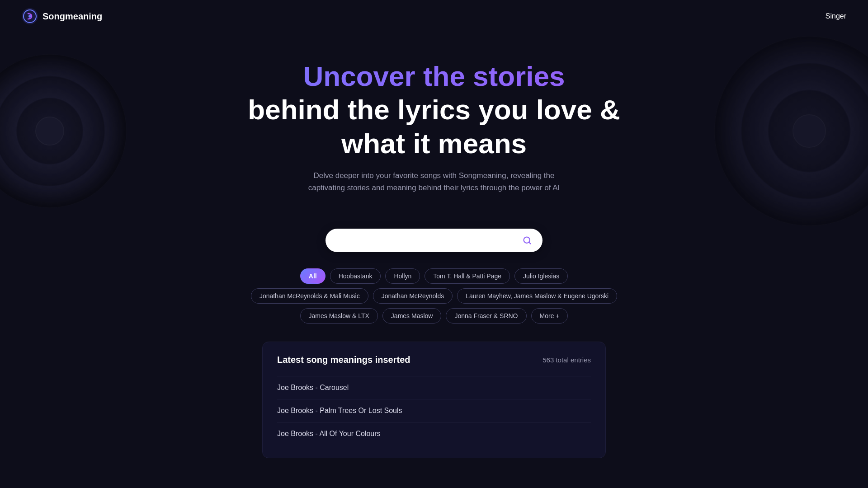  What do you see at coordinates (467, 276) in the screenshot?
I see `filter-tag: Tom T. Hall & Patti Page` at bounding box center [467, 276].